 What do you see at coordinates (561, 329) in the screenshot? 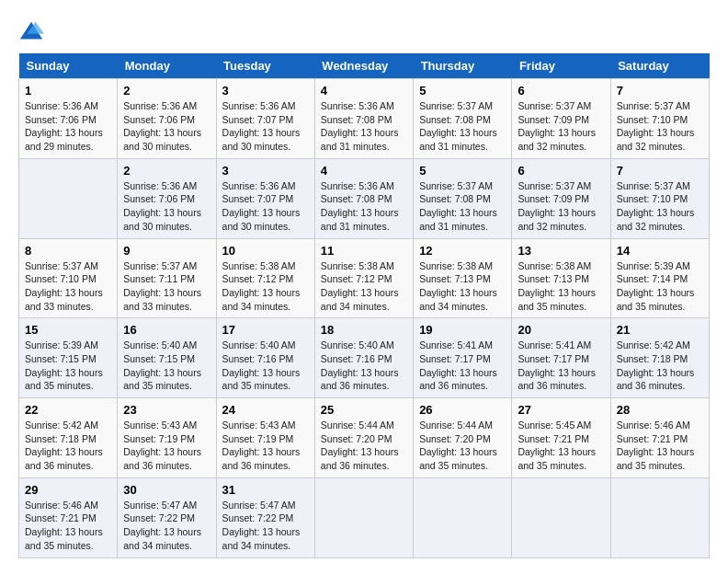
I see `day-number: 20` at bounding box center [561, 329].